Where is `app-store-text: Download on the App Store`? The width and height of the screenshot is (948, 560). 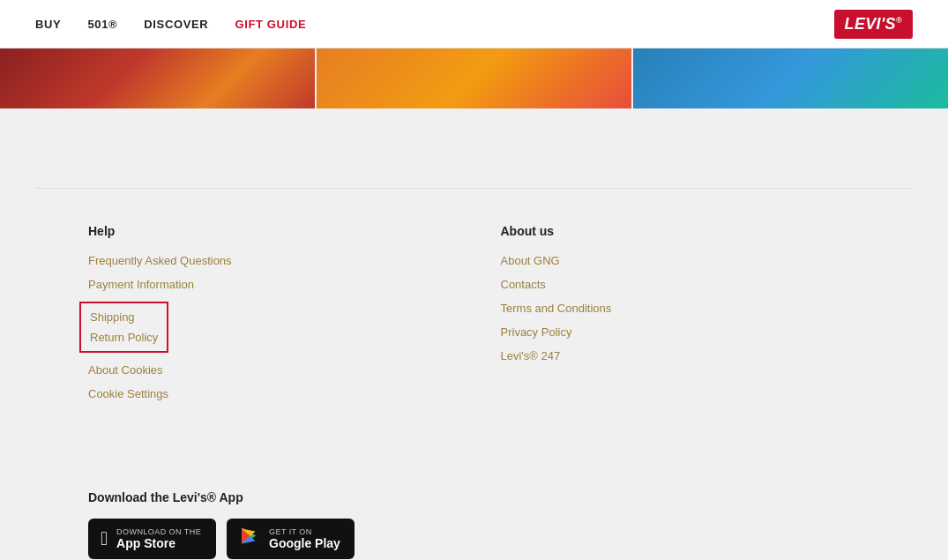 app-store-text: Download on the App Store is located at coordinates (159, 539).